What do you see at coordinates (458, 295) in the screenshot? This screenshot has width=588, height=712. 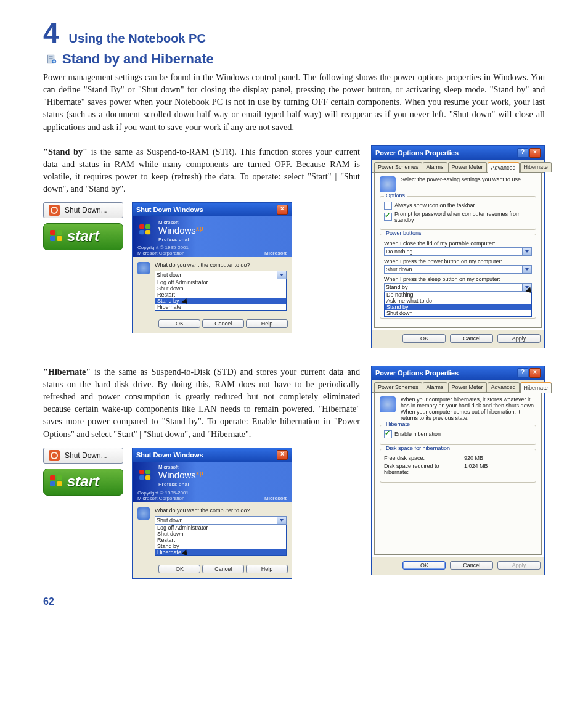 I see `option-do-nothing: Do nothing` at bounding box center [458, 295].